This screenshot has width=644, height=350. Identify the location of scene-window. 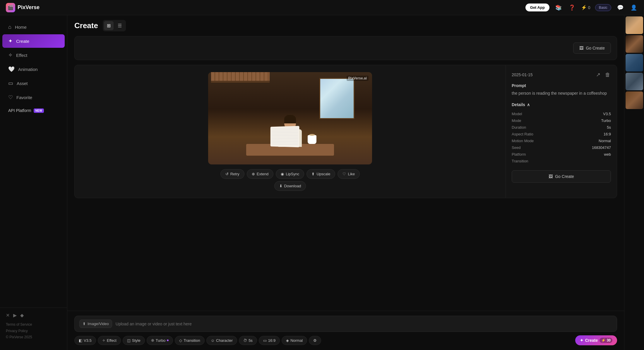
(337, 98).